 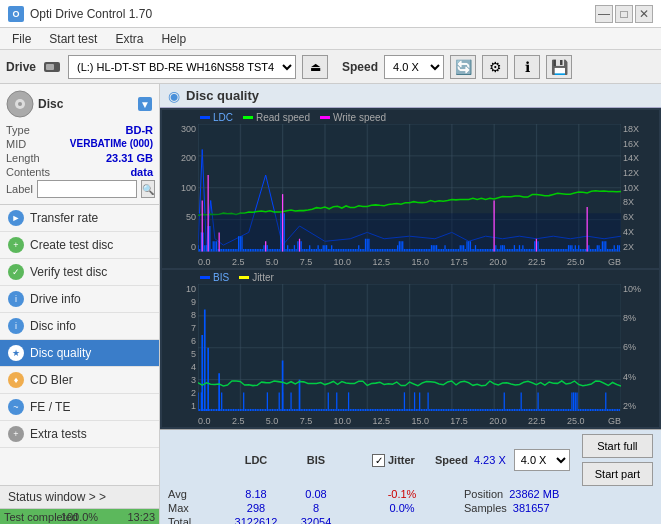 What do you see at coordinates (50, 407) in the screenshot?
I see `sidebar-item-label: FE / TE` at bounding box center [50, 407].